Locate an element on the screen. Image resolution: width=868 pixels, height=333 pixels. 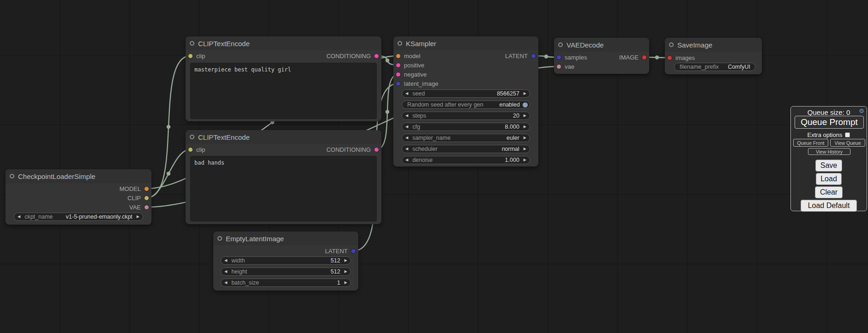
widget-value: 8.000 is located at coordinates (512, 127).